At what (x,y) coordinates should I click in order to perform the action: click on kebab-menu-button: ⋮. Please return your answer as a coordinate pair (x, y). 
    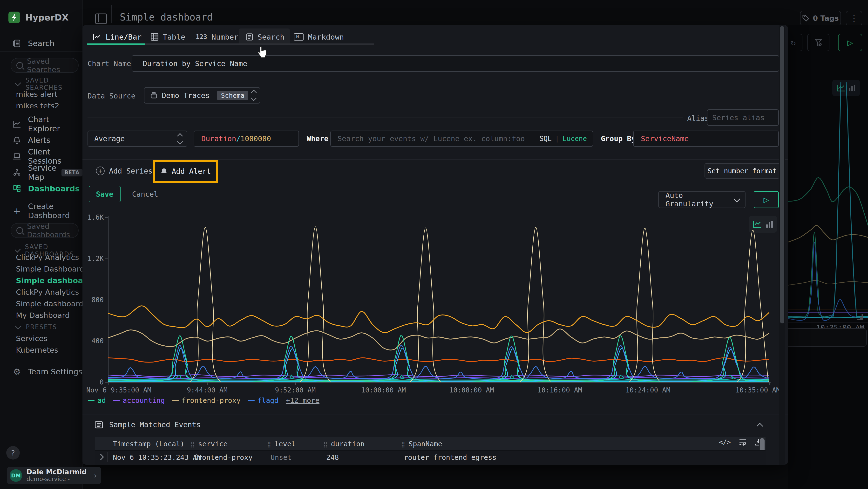
    Looking at the image, I should click on (854, 18).